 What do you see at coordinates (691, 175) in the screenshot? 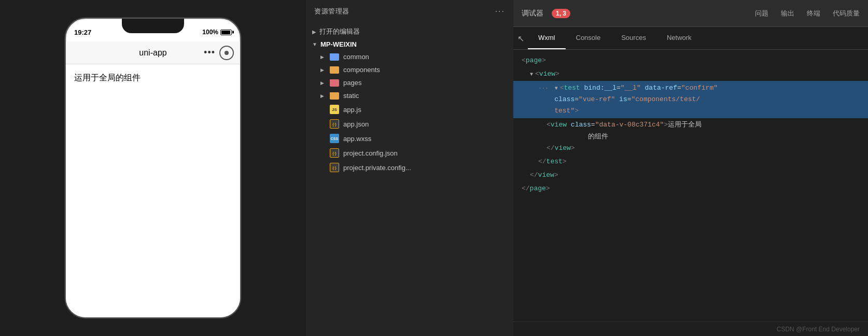
I see `xml-line-view-close: </view>` at bounding box center [691, 175].